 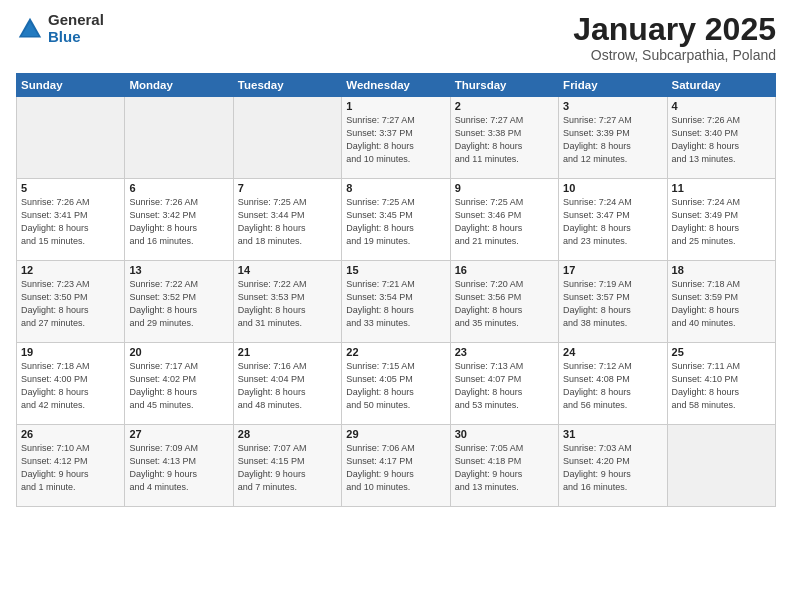 What do you see at coordinates (396, 220) in the screenshot?
I see `day-cell: 8Sunrise: 7:25 AM Sunset: 3:45 PM Daylig…` at bounding box center [396, 220].